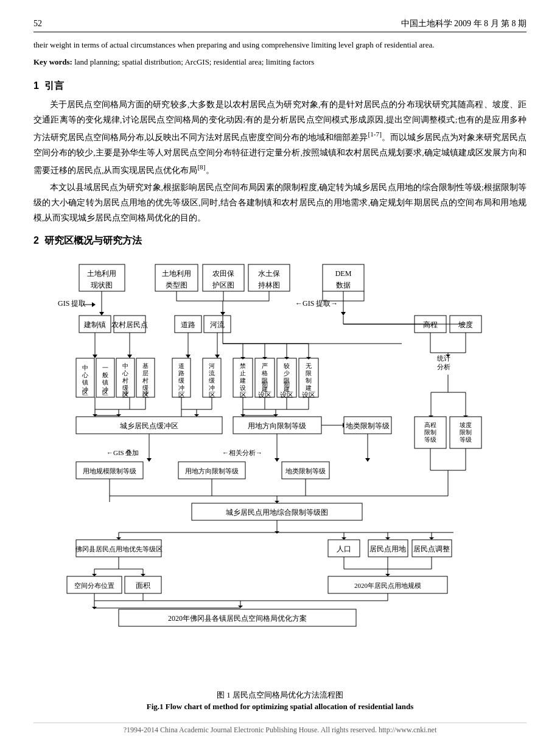  What do you see at coordinates (276, 512) in the screenshot?
I see `svg-text: 城乡居民点用地综合限制等级图` at bounding box center [276, 512].